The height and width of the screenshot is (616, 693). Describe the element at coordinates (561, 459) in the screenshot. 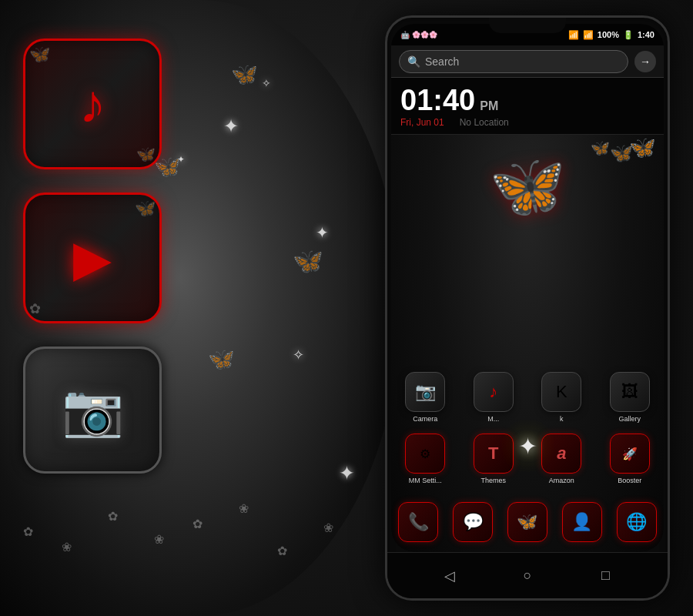

I see `amazon-phone-app: a Amazon` at that location.